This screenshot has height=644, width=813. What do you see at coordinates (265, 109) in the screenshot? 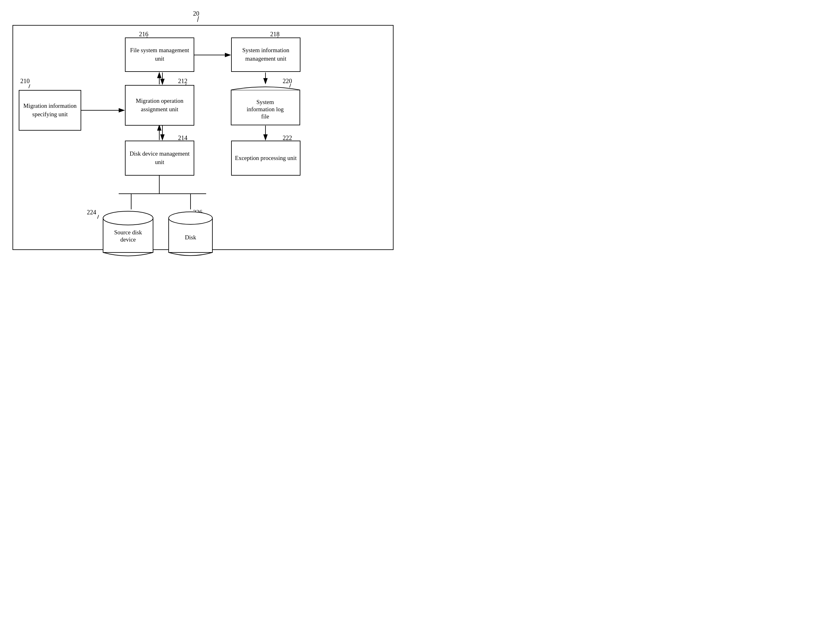
I see `svg-text: information log` at bounding box center [265, 109].